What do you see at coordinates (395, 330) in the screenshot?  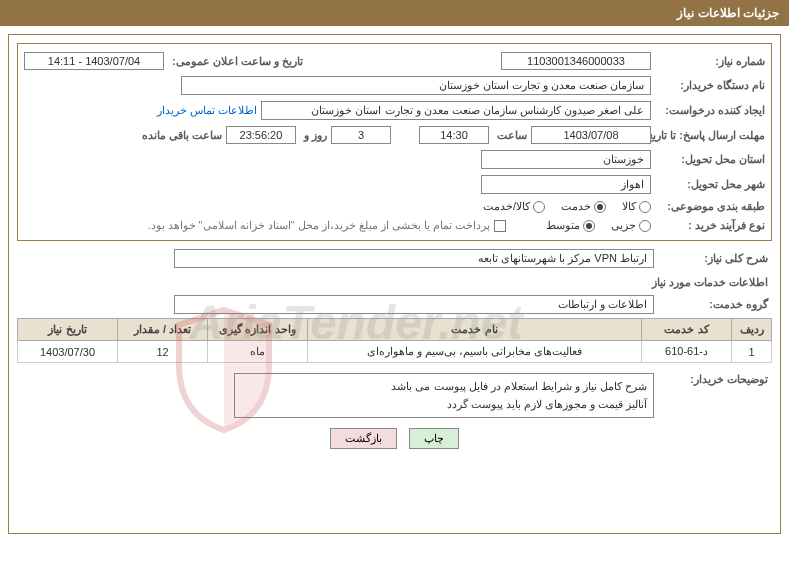 I see `table-header-row: ردیف کد خدمت نام خدمت واحد اندازه گیری ت…` at bounding box center [395, 330].